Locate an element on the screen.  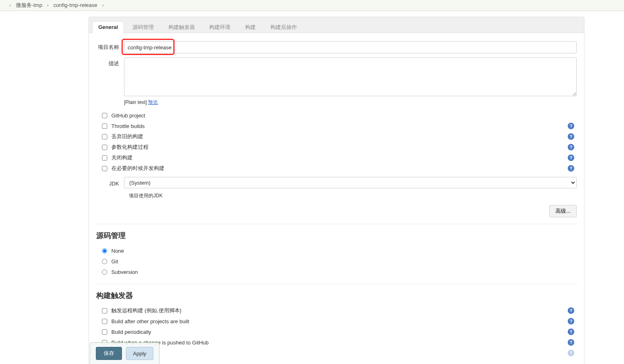
scm-radio-row: Subversion is located at coordinates (336, 272).